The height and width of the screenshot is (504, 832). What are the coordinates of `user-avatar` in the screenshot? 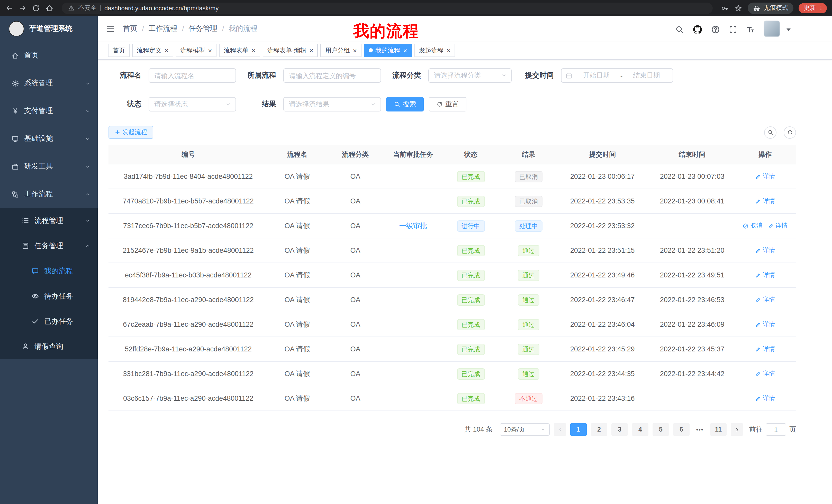 It's located at (772, 29).